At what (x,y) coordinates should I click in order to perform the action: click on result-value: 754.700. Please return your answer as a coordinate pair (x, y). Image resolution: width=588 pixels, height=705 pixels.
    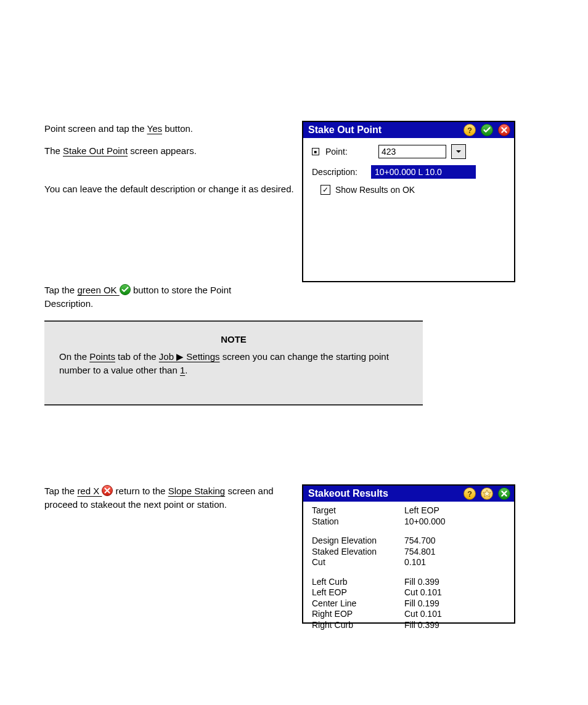
    Looking at the image, I should click on (455, 541).